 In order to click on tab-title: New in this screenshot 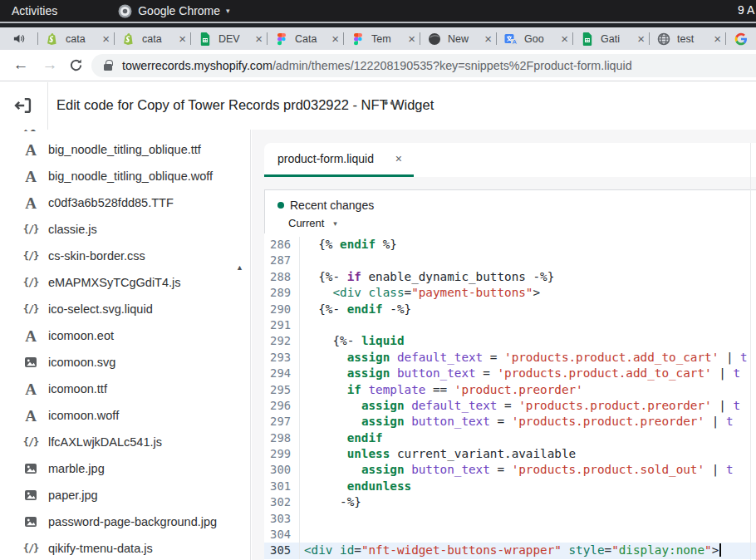, I will do `click(465, 39)`.